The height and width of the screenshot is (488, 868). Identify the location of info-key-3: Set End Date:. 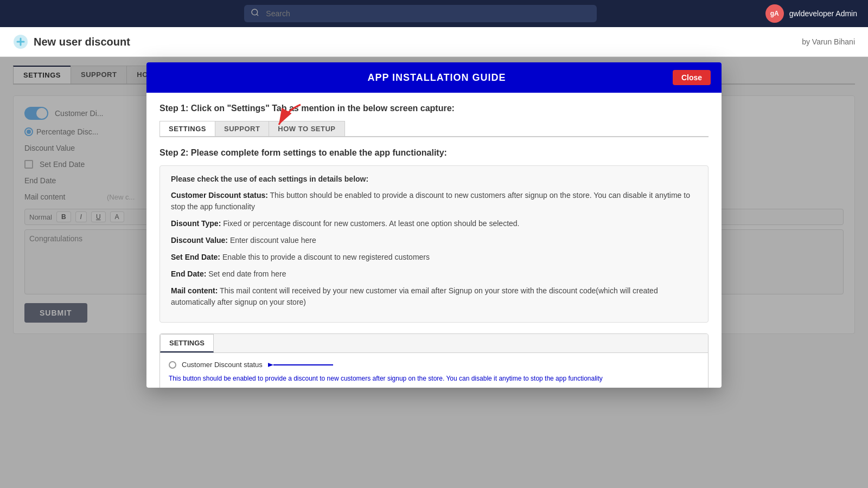
(195, 257).